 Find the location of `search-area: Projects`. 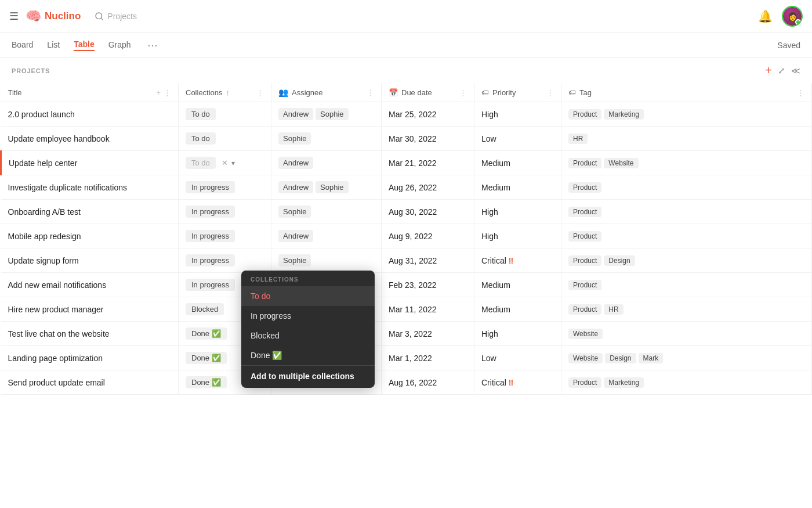

search-area: Projects is located at coordinates (116, 16).